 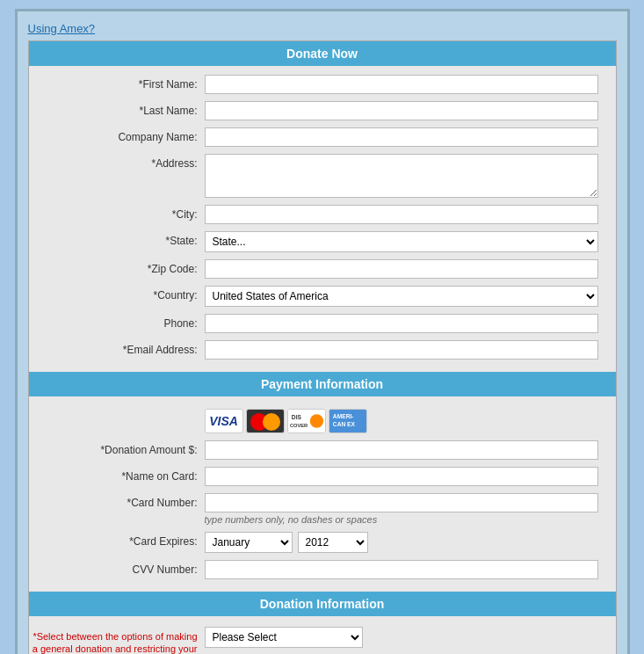 What do you see at coordinates (402, 323) in the screenshot?
I see `phone-input` at bounding box center [402, 323].